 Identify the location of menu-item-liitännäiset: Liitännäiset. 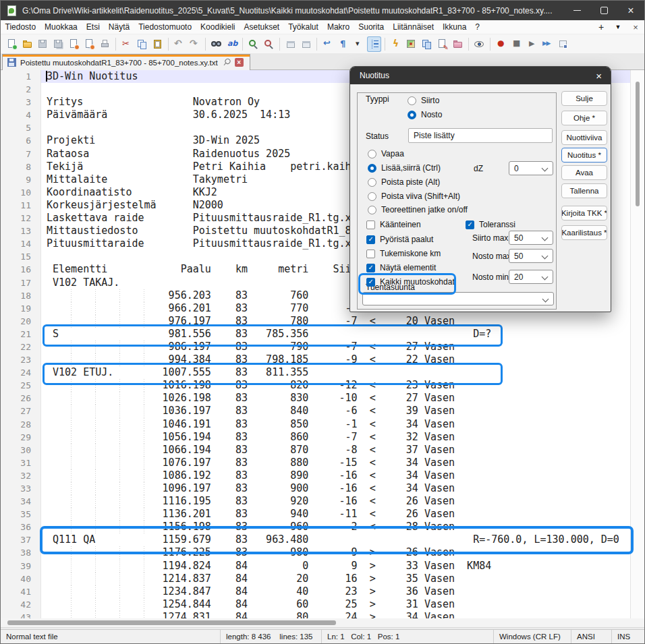
(414, 27).